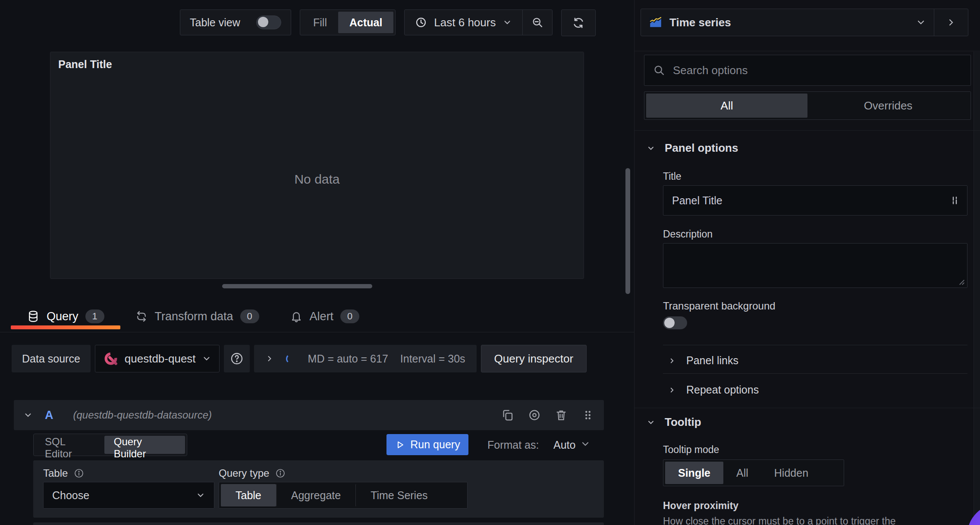  Describe the element at coordinates (299, 359) in the screenshot. I see `datasource-bar: Data source questdb-quest` at that location.